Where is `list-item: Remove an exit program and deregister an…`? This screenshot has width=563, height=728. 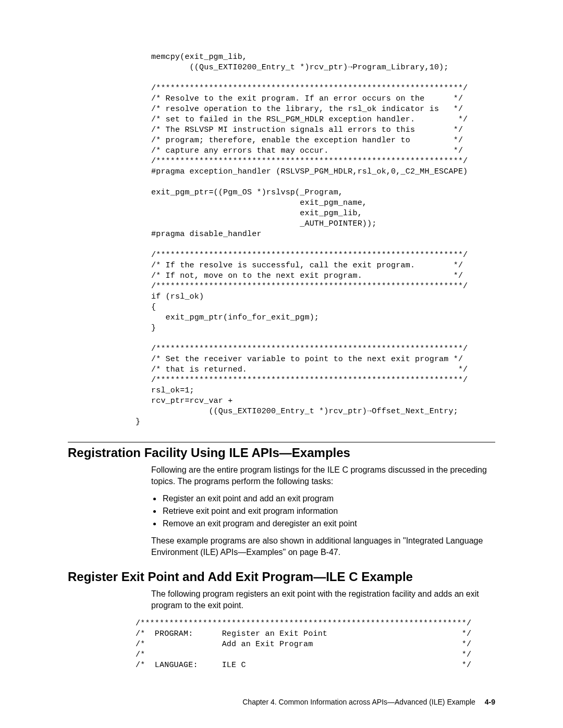 list-item: Remove an exit program and deregister an… is located at coordinates (328, 524).